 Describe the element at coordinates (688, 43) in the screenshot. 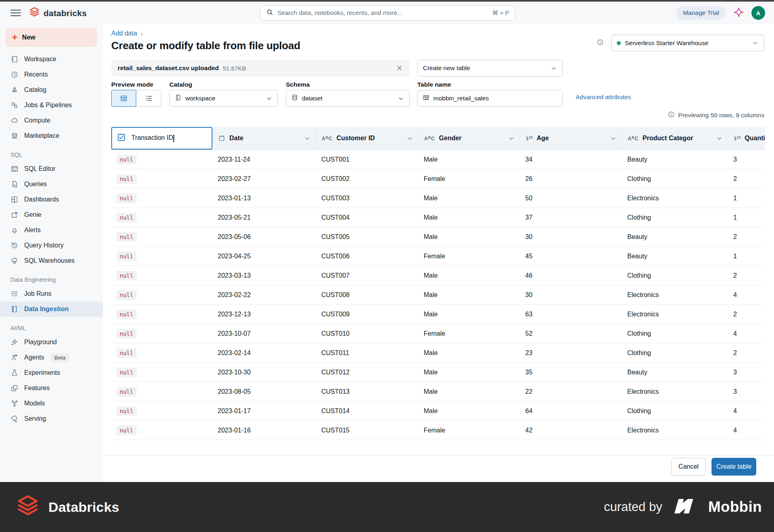

I see `warehouse-selector: Serverless Starter Warehouse` at that location.